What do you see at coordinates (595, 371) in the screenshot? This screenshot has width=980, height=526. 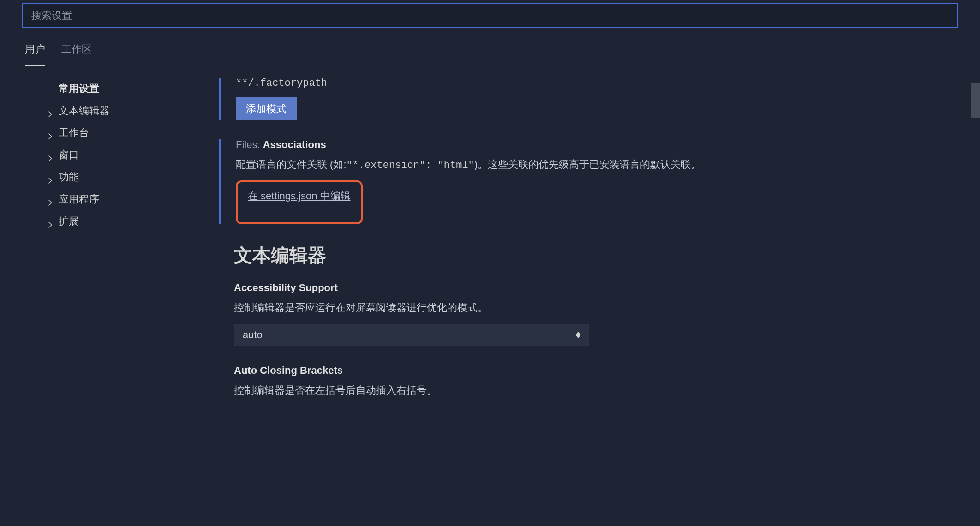 I see `setting-label: Auto Closing Brackets` at bounding box center [595, 371].